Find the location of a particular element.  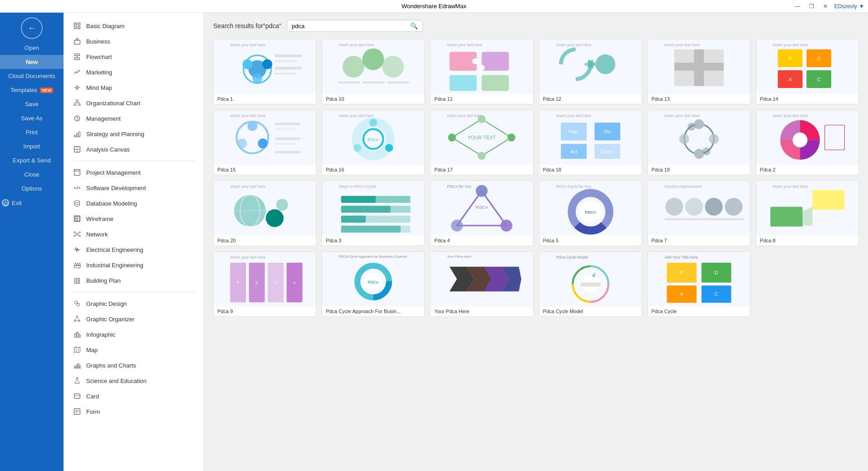

sidebar-item-save: Save is located at coordinates (32, 104).